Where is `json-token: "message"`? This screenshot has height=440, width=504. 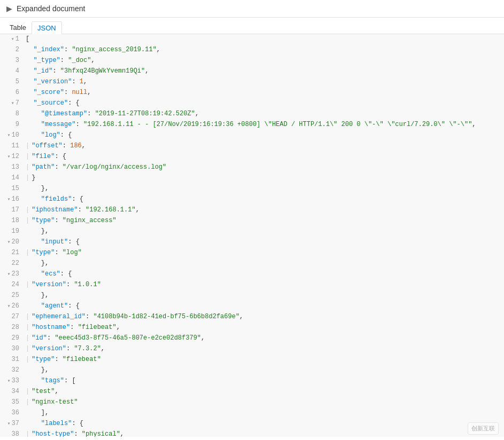
json-token: "message" is located at coordinates (59, 124).